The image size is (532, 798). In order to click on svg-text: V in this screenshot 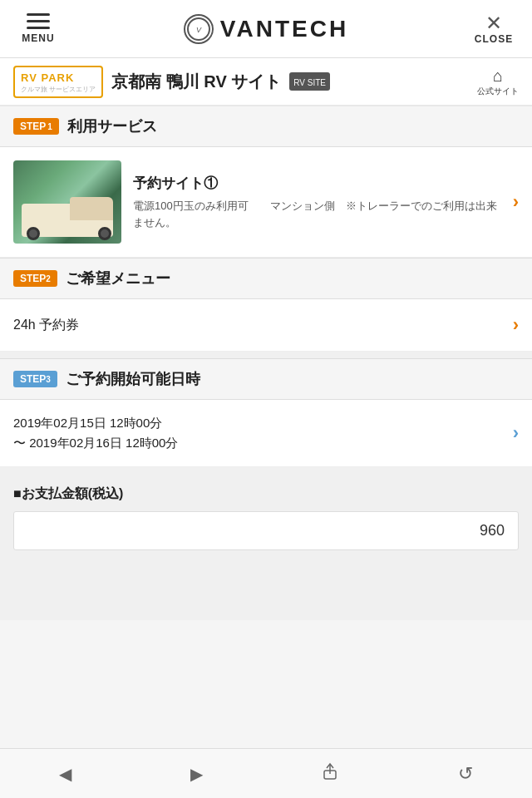, I will do `click(200, 30)`.